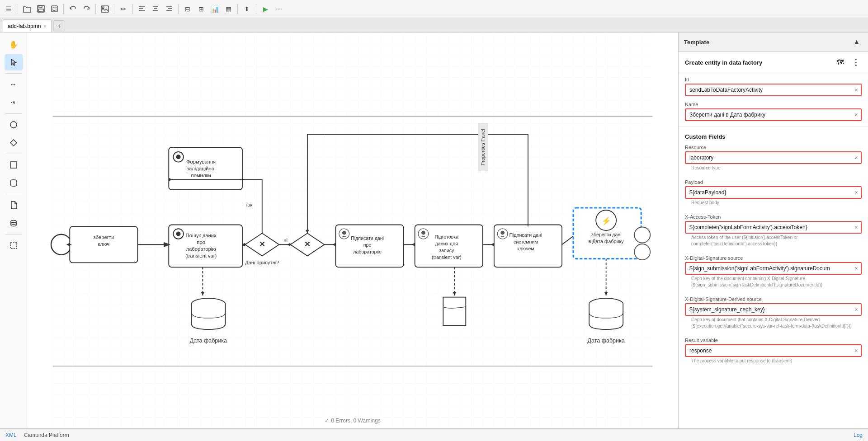 The height and width of the screenshot is (441, 868). I want to click on image-button, so click(105, 9).